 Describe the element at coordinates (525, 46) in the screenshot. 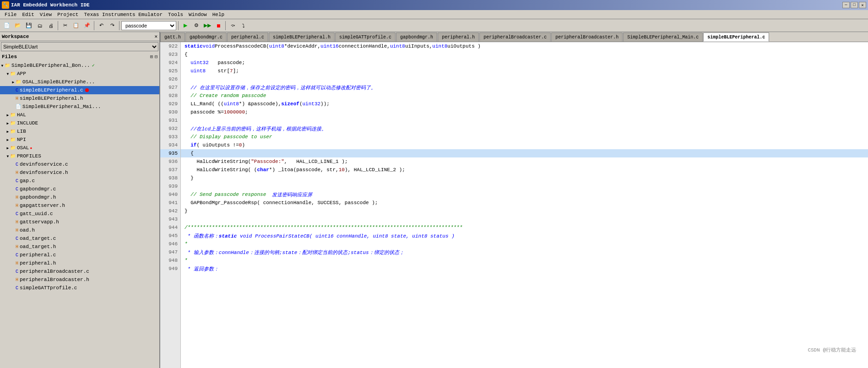

I see `code-line: static void ProcessPasscodeCB(uint8 *dev…` at that location.